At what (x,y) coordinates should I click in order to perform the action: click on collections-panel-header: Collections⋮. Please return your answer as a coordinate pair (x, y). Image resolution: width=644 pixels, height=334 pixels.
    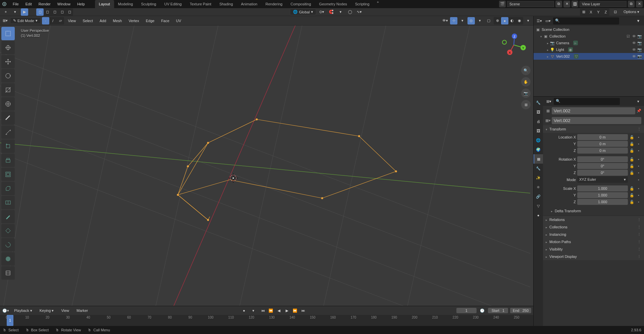
    Looking at the image, I should click on (593, 227).